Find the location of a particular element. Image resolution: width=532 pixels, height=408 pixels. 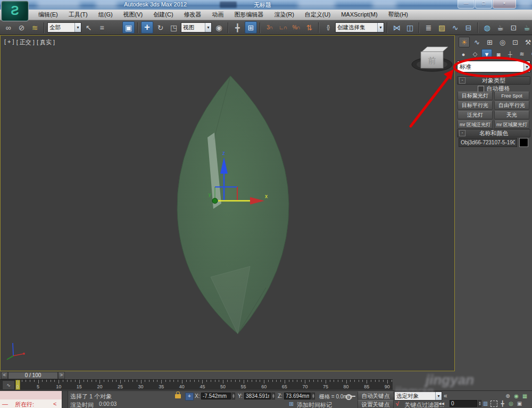

schematic-view-icon: ⊟ is located at coordinates (468, 28).